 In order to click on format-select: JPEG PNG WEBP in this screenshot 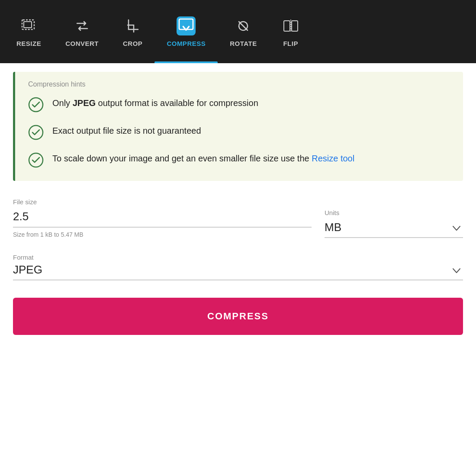, I will do `click(238, 271)`.